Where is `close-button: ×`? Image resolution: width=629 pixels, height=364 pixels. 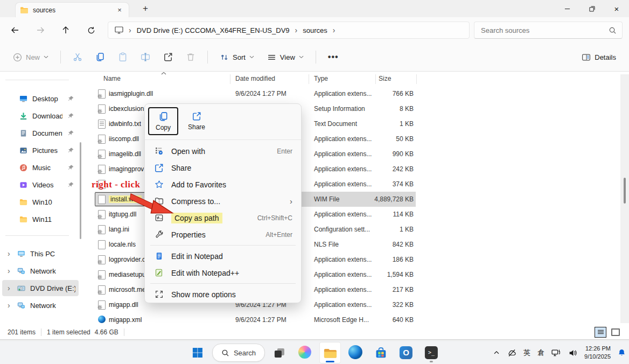 close-button: × is located at coordinates (617, 9).